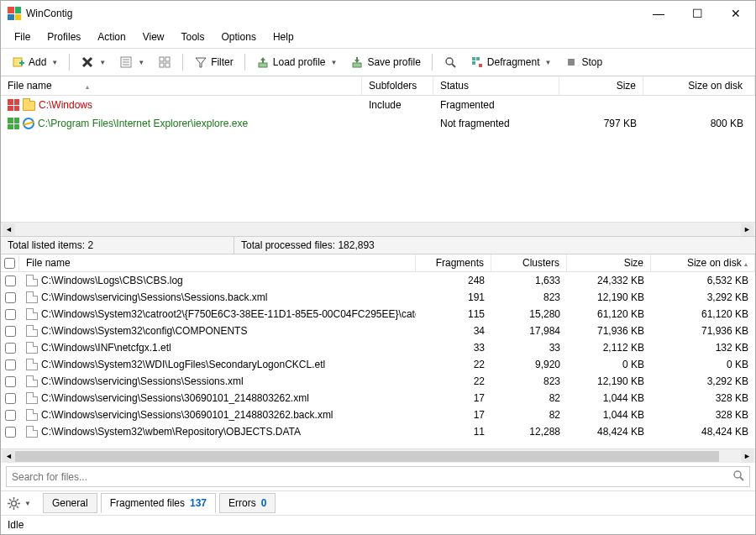 The image size is (756, 535). I want to click on col-fragments: Fragments, so click(454, 263).